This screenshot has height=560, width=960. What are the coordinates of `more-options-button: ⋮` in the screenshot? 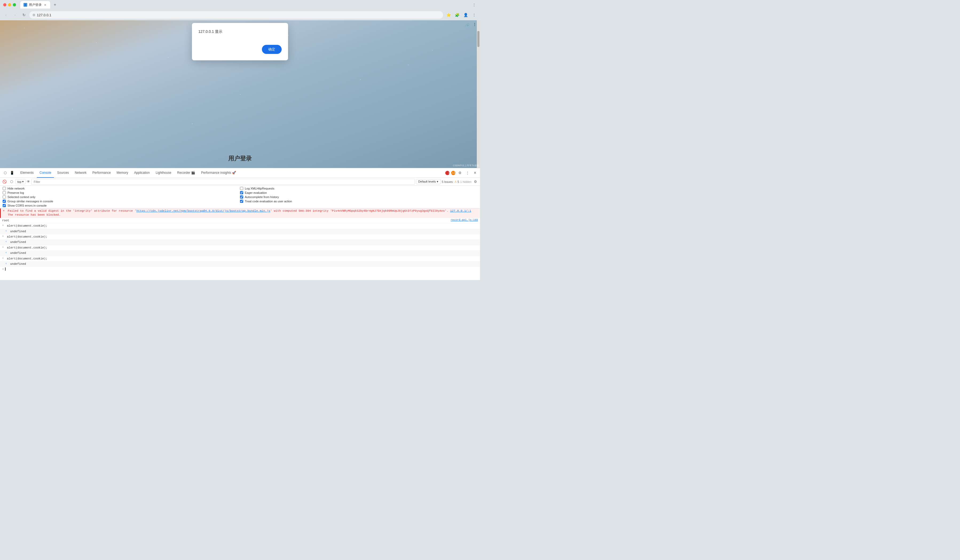 It's located at (474, 5).